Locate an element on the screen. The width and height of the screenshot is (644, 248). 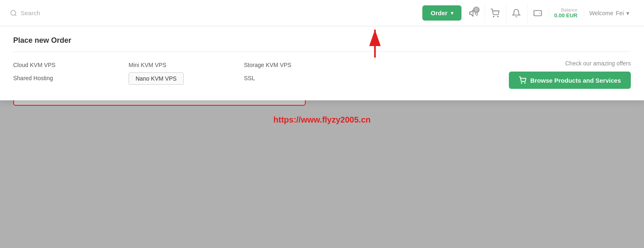
welcome-label: Welcome is located at coordinates (601, 13).